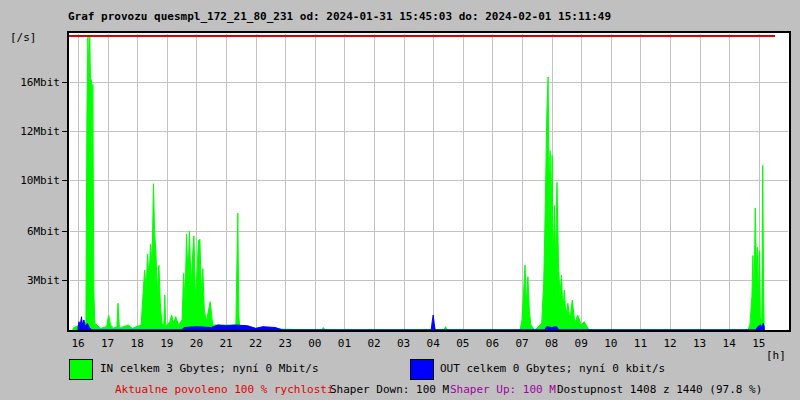  I want to click on x-axis-unit-label: [h], so click(776, 356).